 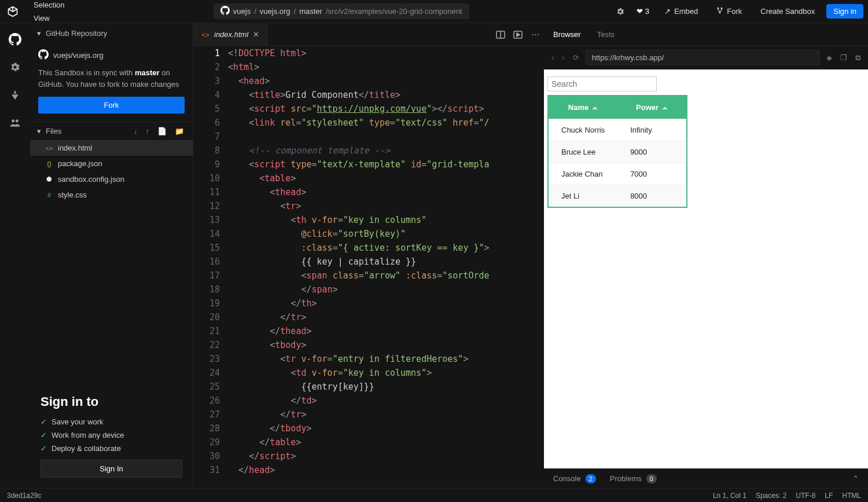 What do you see at coordinates (179, 131) in the screenshot?
I see `new-folder-icon: 📁` at bounding box center [179, 131].